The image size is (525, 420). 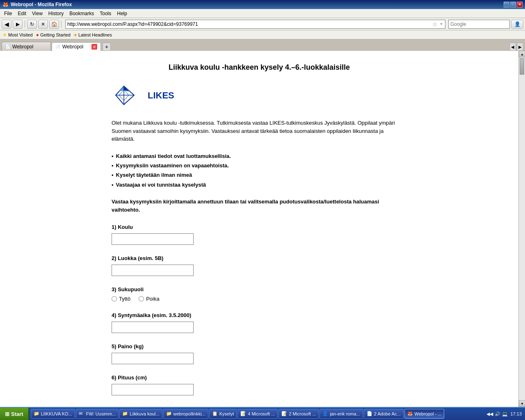 I want to click on menu-file: File, so click(x=8, y=14).